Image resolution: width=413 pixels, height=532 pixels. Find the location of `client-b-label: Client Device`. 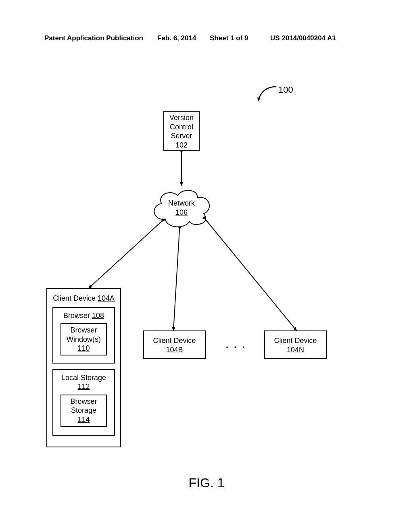

client-b-label: Client Device is located at coordinates (174, 341).